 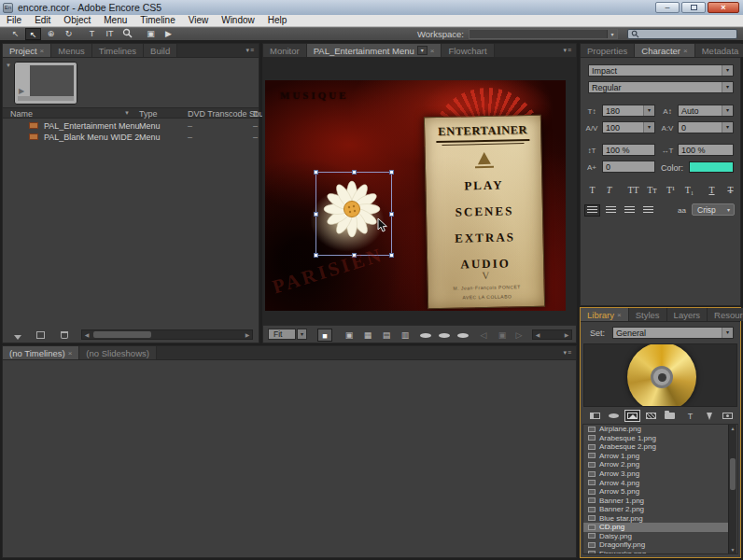 What do you see at coordinates (629, 211) in the screenshot?
I see `align-right-button` at bounding box center [629, 211].